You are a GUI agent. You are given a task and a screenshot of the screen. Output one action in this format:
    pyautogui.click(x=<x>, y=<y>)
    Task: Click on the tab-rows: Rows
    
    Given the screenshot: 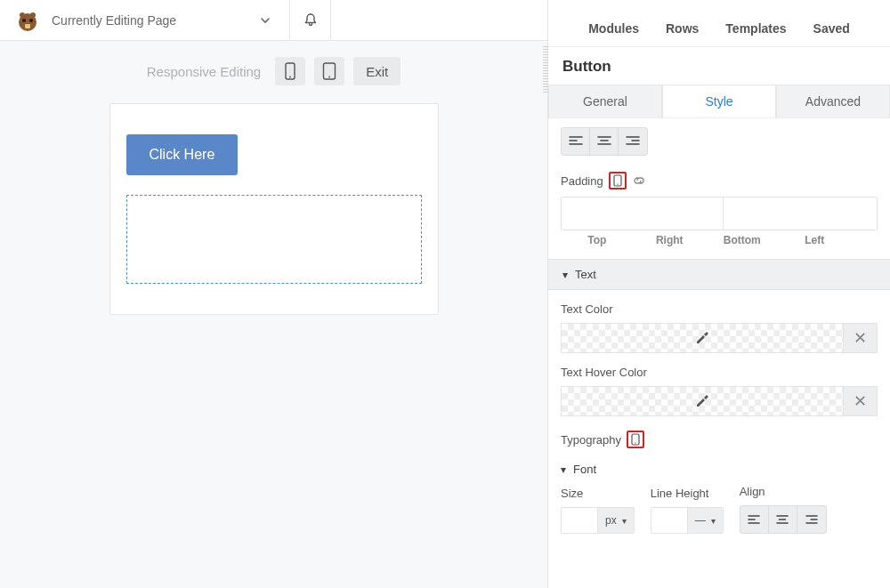 What is the action you would take?
    pyautogui.click(x=682, y=28)
    